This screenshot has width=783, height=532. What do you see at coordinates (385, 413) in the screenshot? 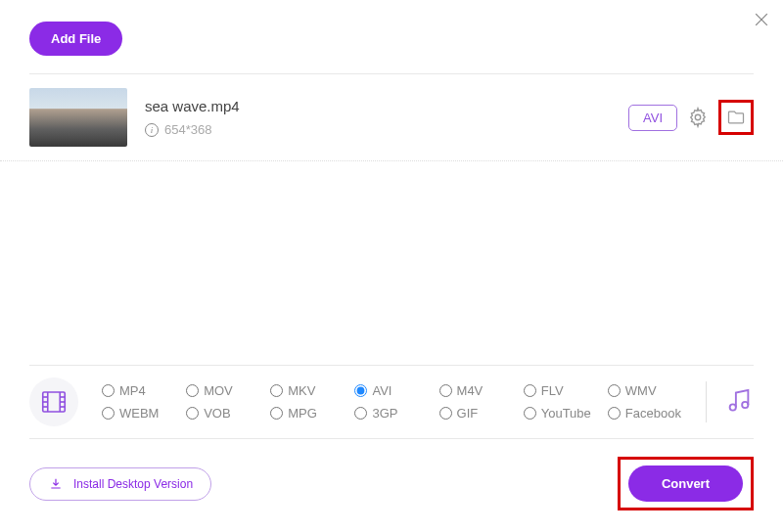
I see `format-label: 3GP` at bounding box center [385, 413].